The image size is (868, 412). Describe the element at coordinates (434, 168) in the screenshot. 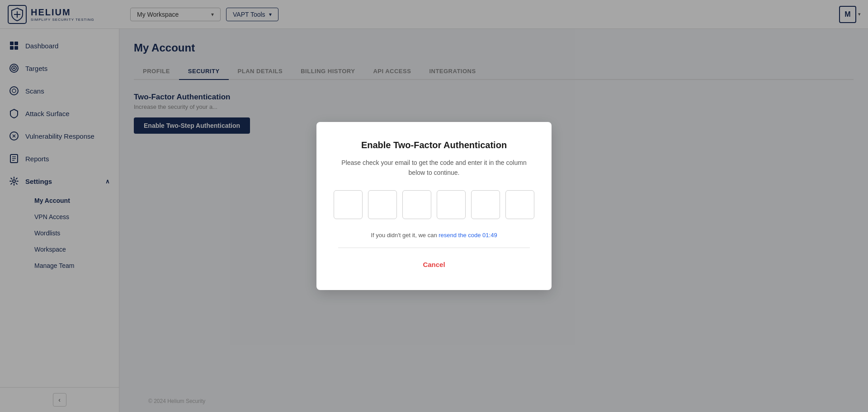

I see `modal-description: Please check your email to get the code …` at that location.